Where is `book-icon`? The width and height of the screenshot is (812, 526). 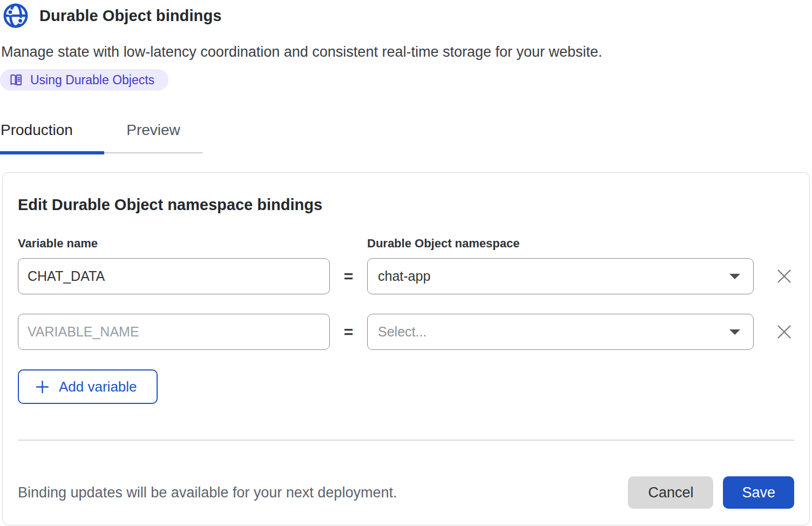 book-icon is located at coordinates (16, 80).